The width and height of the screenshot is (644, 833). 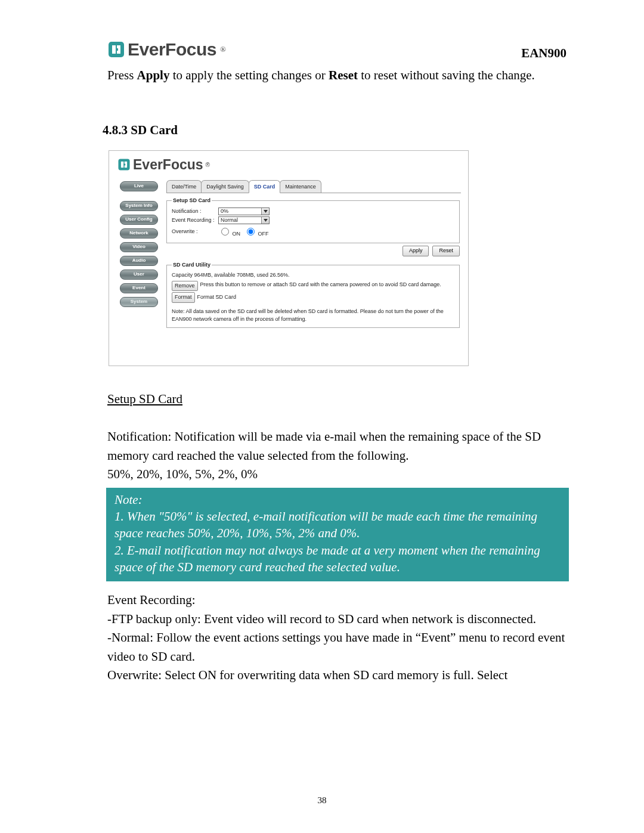 I want to click on nav-system-info: System Info, so click(x=139, y=206).